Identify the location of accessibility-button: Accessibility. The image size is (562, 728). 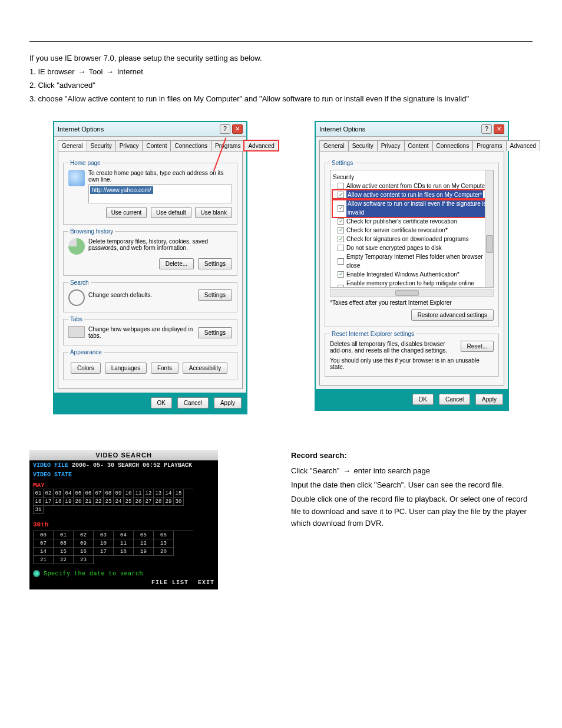
(205, 368).